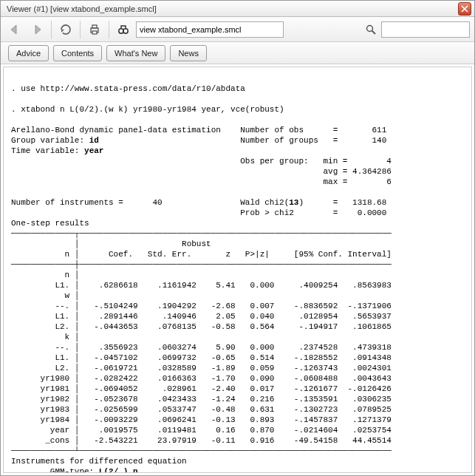 Image resolution: width=475 pixels, height=476 pixels. Describe the element at coordinates (465, 9) in the screenshot. I see `close-button` at that location.